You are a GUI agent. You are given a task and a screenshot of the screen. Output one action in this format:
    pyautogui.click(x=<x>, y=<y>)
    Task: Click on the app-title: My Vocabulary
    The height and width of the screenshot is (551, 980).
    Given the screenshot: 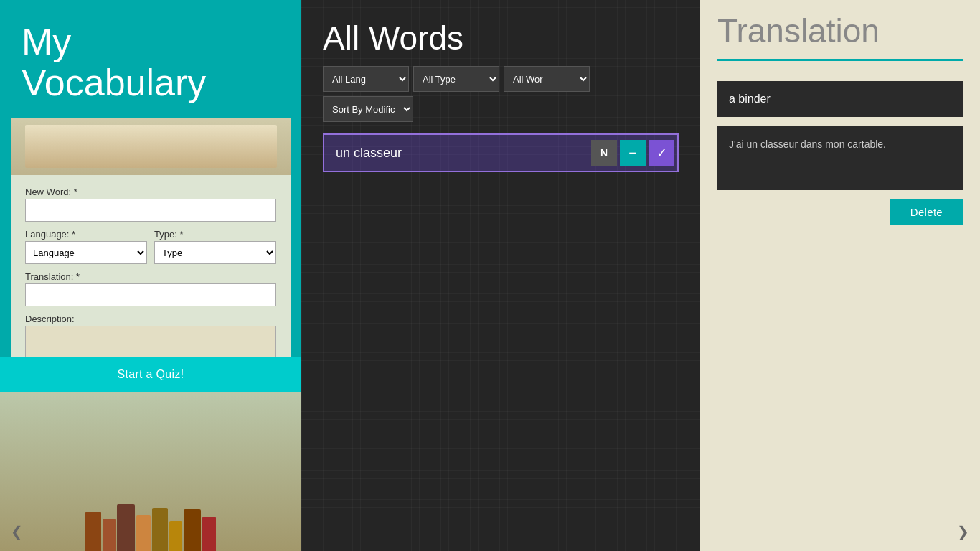 What is the action you would take?
    pyautogui.click(x=151, y=59)
    